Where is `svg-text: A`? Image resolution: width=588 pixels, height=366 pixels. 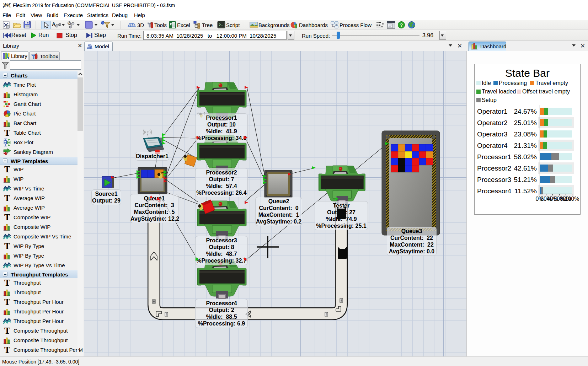
svg-text: A is located at coordinates (54, 24).